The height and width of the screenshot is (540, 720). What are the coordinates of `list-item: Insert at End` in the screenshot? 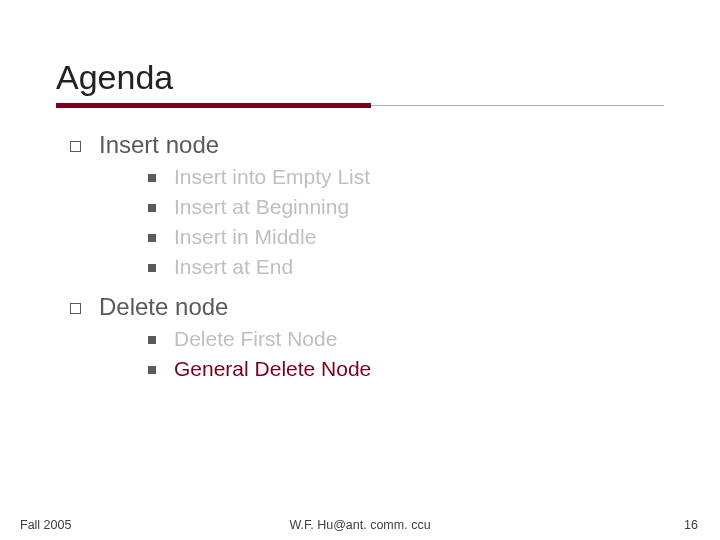 It's located at (406, 267).